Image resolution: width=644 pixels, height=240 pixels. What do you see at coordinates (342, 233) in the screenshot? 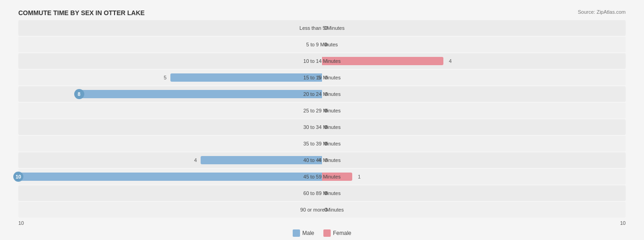
I see `legend-female-label: Female` at bounding box center [342, 233].